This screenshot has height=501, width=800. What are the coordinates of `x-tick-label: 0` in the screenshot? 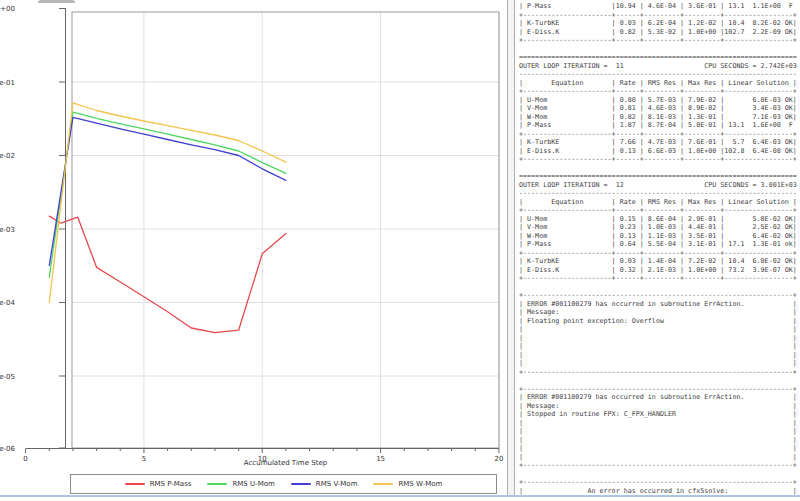 It's located at (25, 459).